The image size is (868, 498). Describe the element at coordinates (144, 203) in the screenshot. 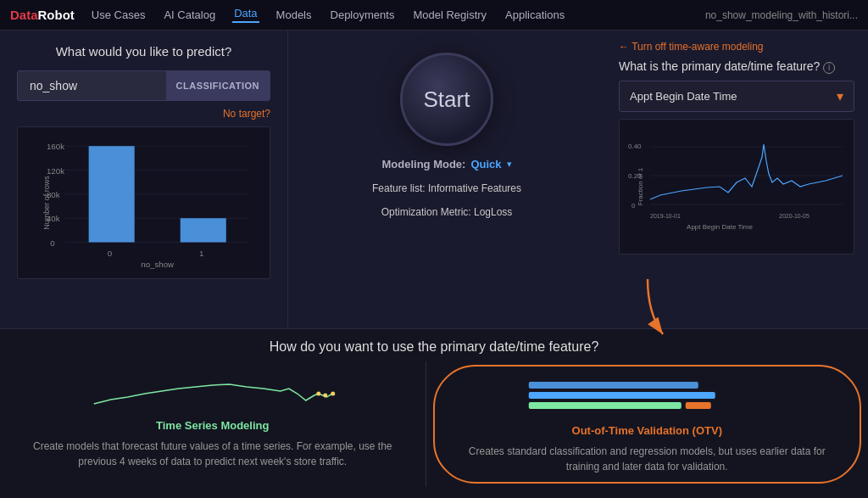

I see `bar-chart-svg: 160k 120k 80k 40k 0 0` at that location.